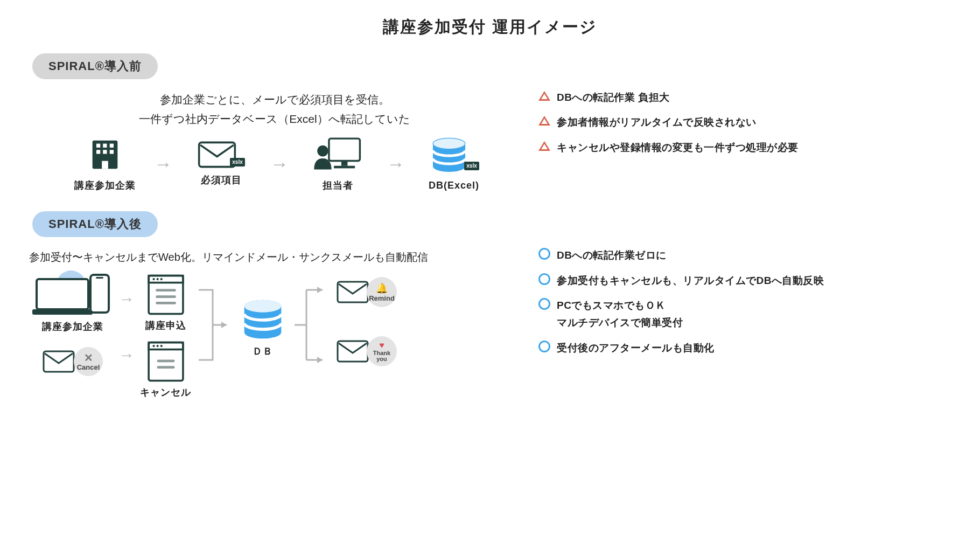 The image size is (980, 555). Describe the element at coordinates (95, 66) in the screenshot. I see `badge-before: SPIRAL®導入前` at that location.